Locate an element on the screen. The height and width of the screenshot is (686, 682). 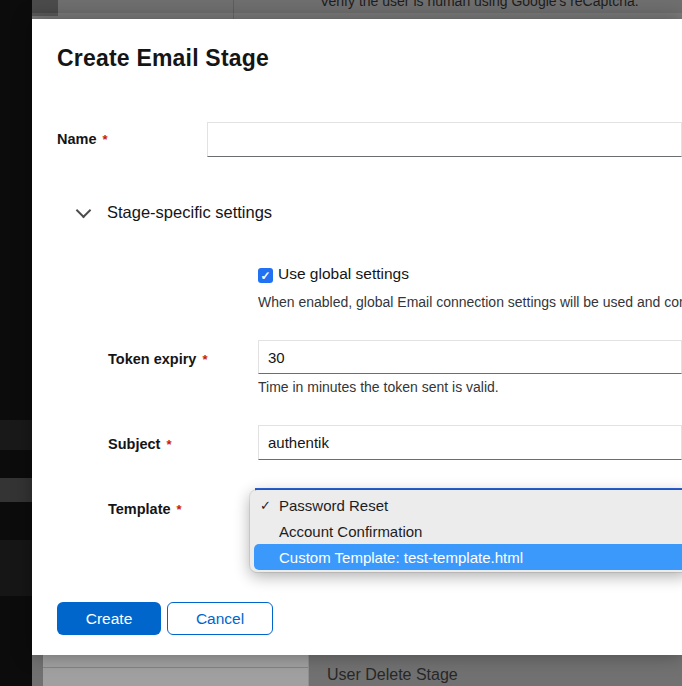
template-dropdown-menu: ✓ Password Reset Account Confirmation Cu… is located at coordinates (466, 531).